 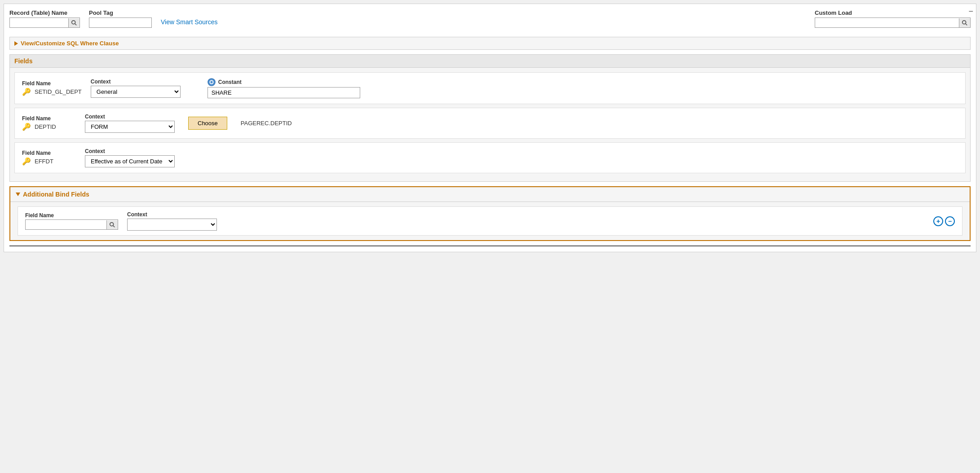 What do you see at coordinates (944, 221) in the screenshot?
I see `add-remove-buttons: + −` at bounding box center [944, 221].